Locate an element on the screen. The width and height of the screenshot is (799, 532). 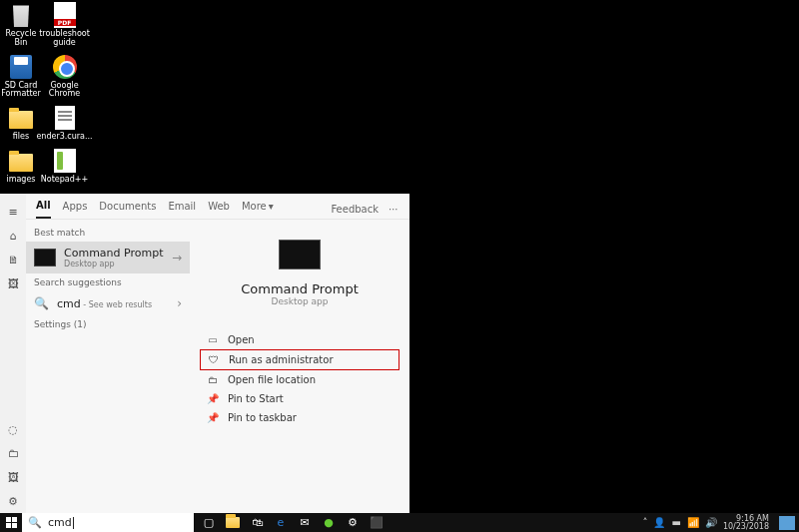
rail-pictures2-icon: 🖼 is located at coordinates (13, 477).